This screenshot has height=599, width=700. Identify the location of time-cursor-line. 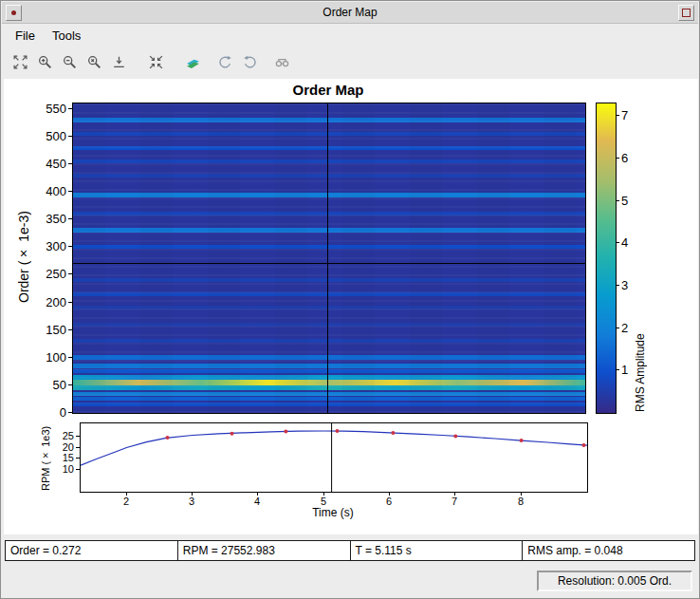
(328, 258).